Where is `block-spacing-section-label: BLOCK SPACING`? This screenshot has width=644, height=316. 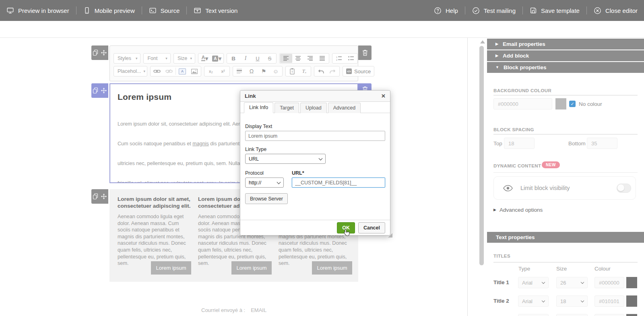 block-spacing-section-label: BLOCK SPACING is located at coordinates (514, 130).